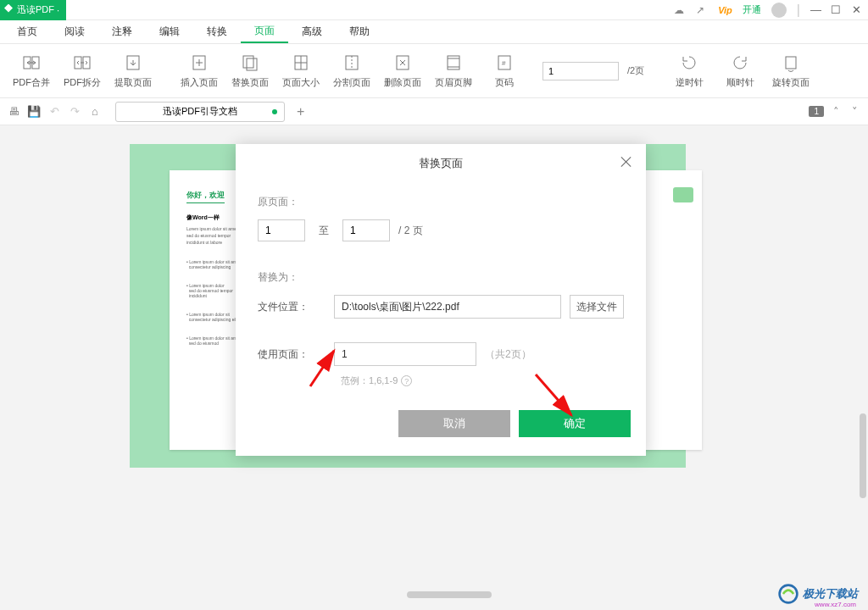 The image size is (868, 610). Describe the element at coordinates (434, 71) in the screenshot. I see `toolbar: PDF合并 PDF拆分 提取页面 插入页面 替换页面 页面大小 分割页面 删除页…` at that location.